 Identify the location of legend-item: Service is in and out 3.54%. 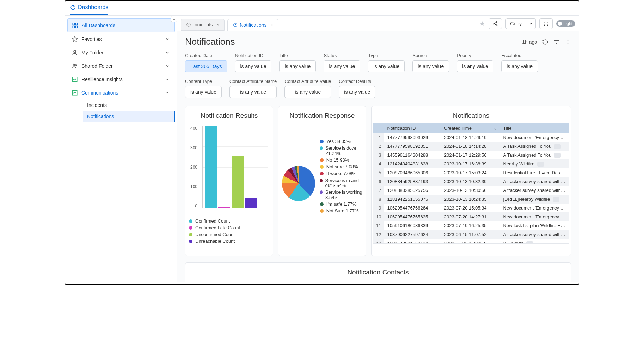
(341, 183).